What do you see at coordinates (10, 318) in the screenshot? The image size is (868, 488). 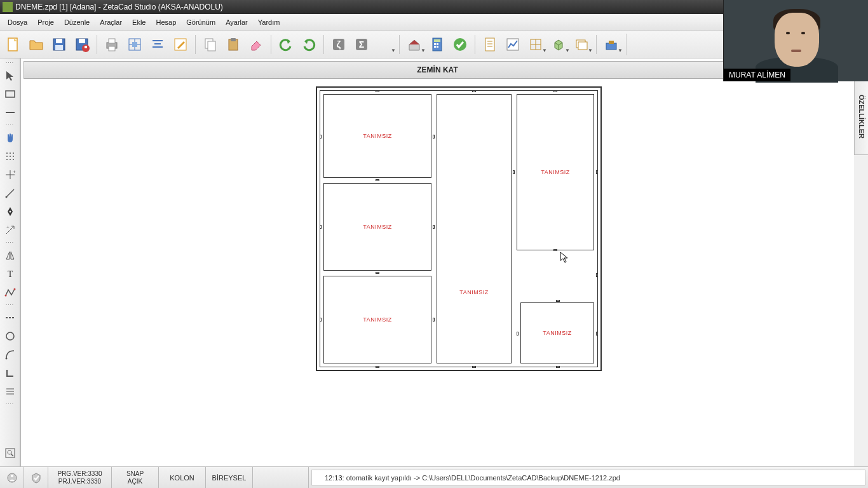 I see `dashed-line-tool` at bounding box center [10, 318].